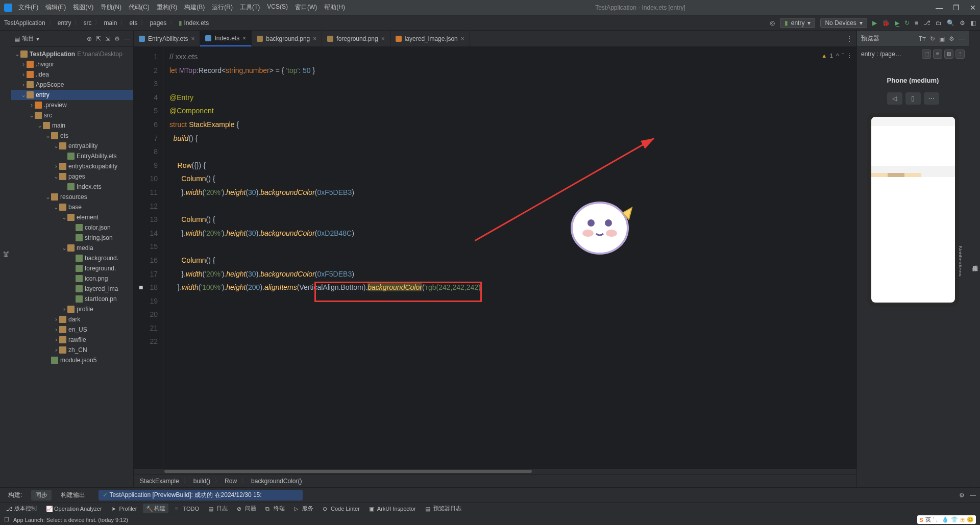 Image resolution: width=980 pixels, height=525 pixels. Describe the element at coordinates (907, 23) in the screenshot. I see `rerun-icon: ↻` at that location.